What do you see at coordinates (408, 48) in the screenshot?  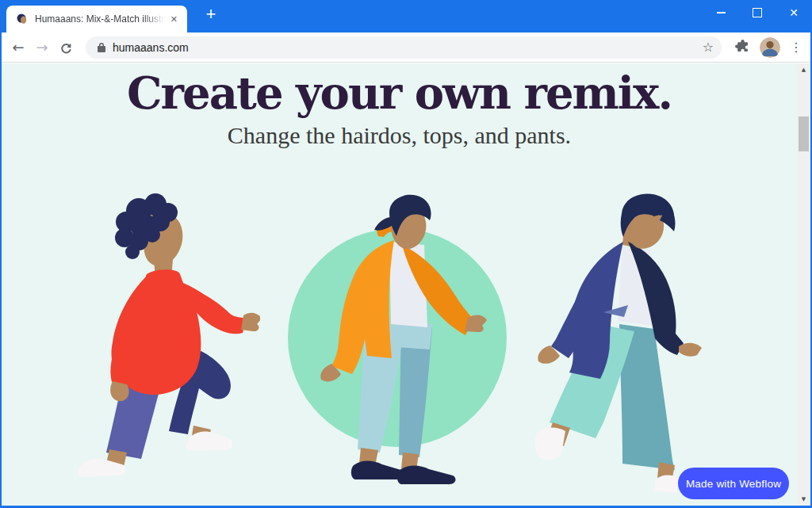 I see `url-text: humaaans.com` at bounding box center [408, 48].